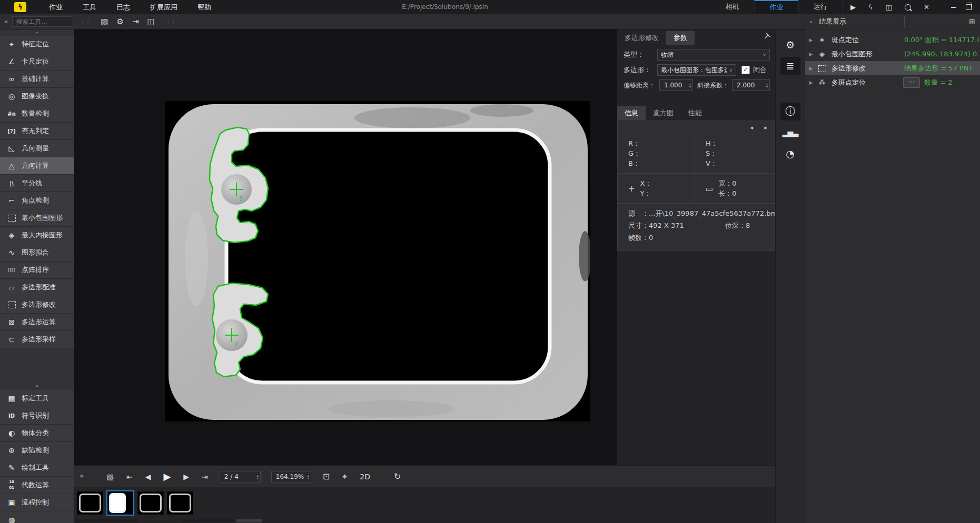 The width and height of the screenshot is (980, 523). What do you see at coordinates (326, 477) in the screenshot?
I see `fit-screen-icon: ⊡` at bounding box center [326, 477].